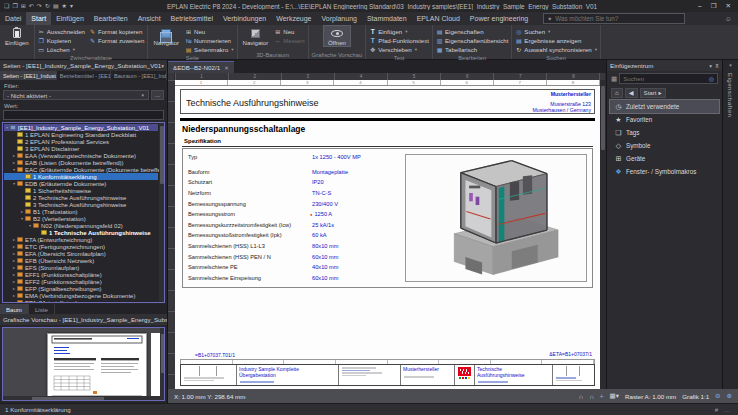 Image resolution: width=738 pixels, height=415 pixels. What do you see at coordinates (84, 364) in the screenshot?
I see `graphical-preview` at bounding box center [84, 364].